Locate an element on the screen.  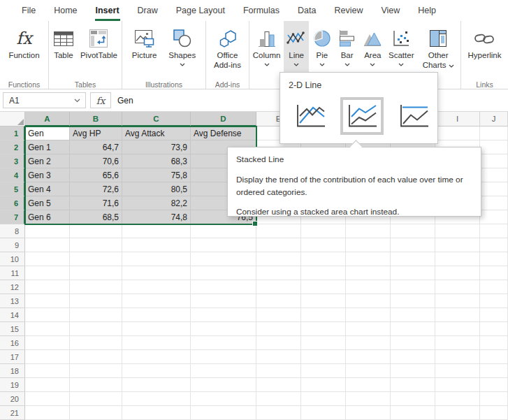
cell-I15 is located at coordinates (458, 329).